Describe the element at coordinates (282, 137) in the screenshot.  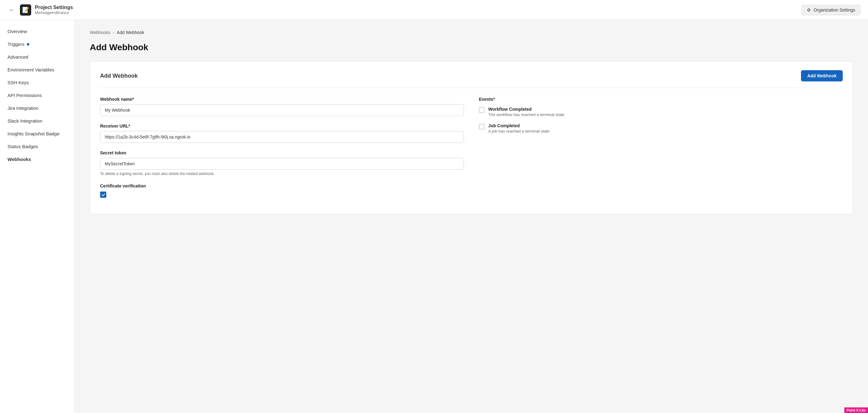
I see `receiver-url-input` at that location.